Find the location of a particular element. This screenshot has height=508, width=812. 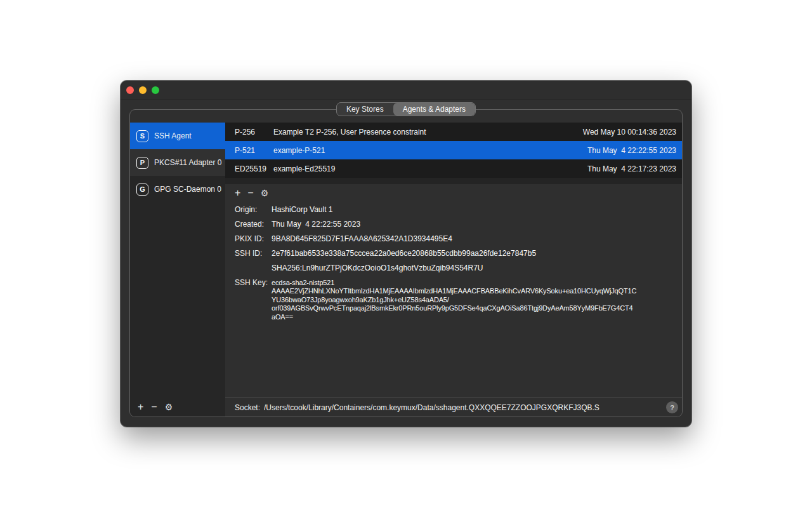

tab-agents-adapters: Agents & Adapters is located at coordinates (434, 109).